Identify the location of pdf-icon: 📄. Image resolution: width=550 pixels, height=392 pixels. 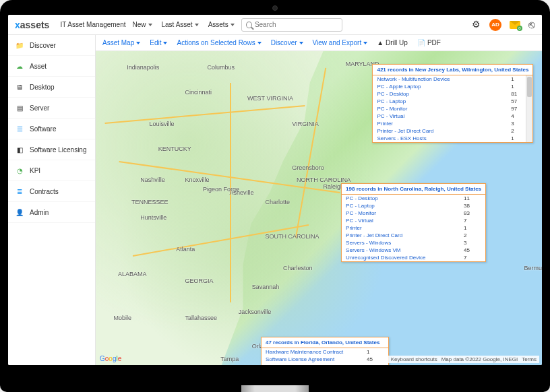
(421, 43).